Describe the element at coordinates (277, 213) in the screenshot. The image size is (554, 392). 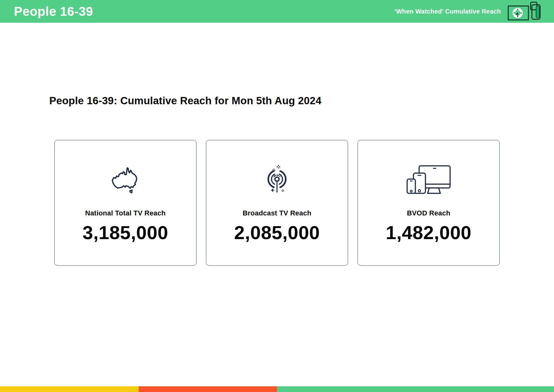
I see `card-label: Broadcast TV Reach` at that location.